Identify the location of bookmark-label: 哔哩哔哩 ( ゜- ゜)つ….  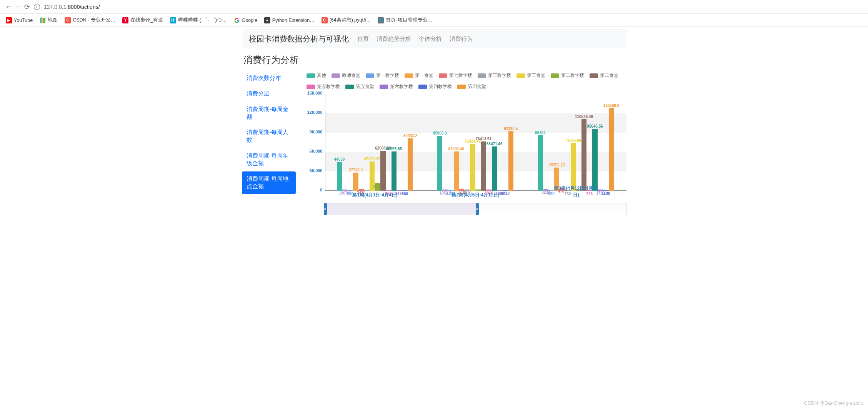
(202, 20).